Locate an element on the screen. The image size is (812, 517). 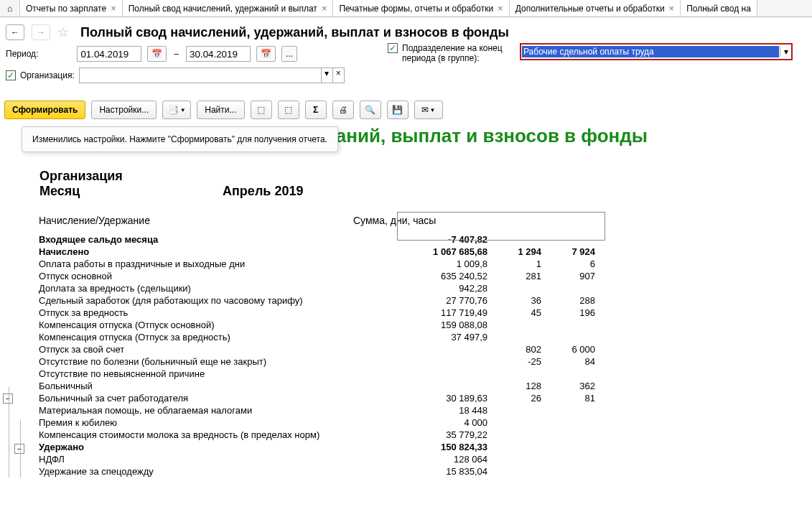
tab-label: Отчеты по зарплате is located at coordinates (66, 9).